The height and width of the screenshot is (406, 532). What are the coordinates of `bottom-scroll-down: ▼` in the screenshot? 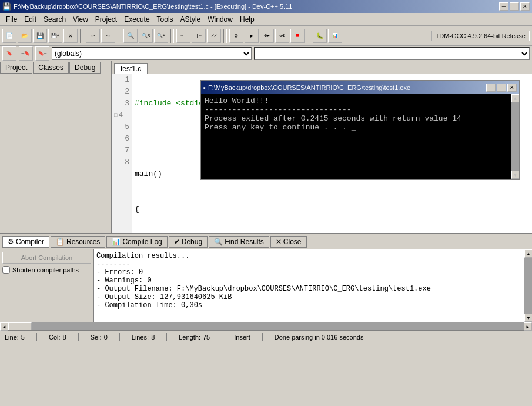 It's located at (528, 318).